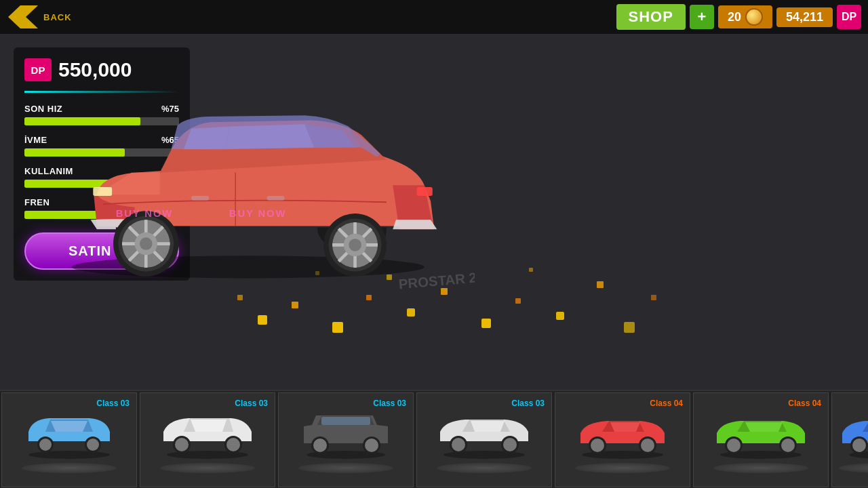 The image size is (868, 488). What do you see at coordinates (761, 440) in the screenshot?
I see `carousel-car-6: Class 04` at bounding box center [761, 440].